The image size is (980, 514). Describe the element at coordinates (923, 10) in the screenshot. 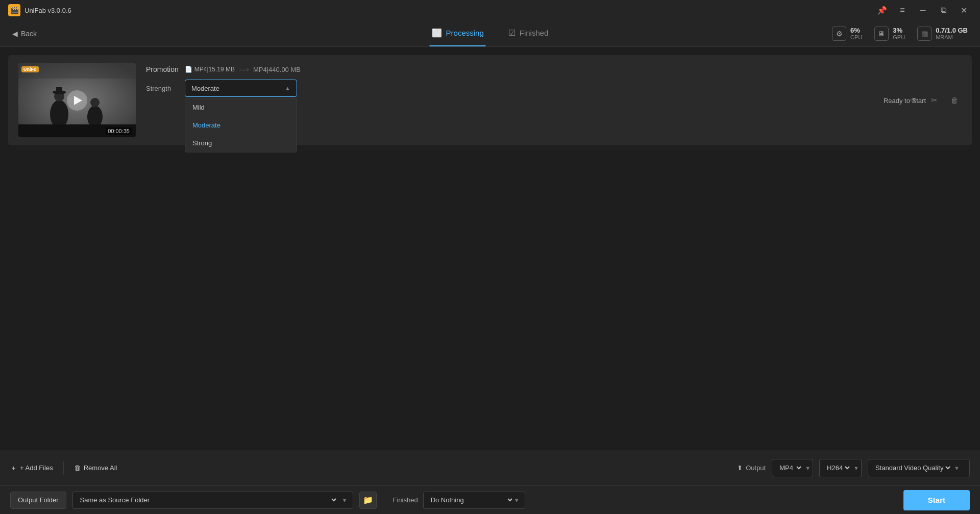

I see `minimize-icon: ─` at that location.